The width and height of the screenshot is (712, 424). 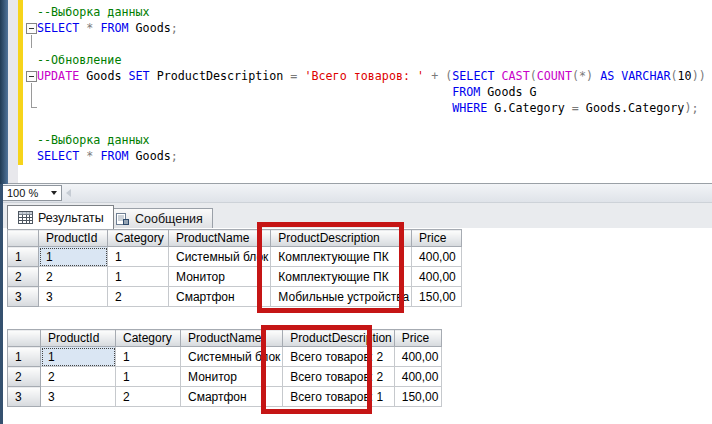 I want to click on results-table: ProductIdCategoryProductNameProductDescr…, so click(x=224, y=368).